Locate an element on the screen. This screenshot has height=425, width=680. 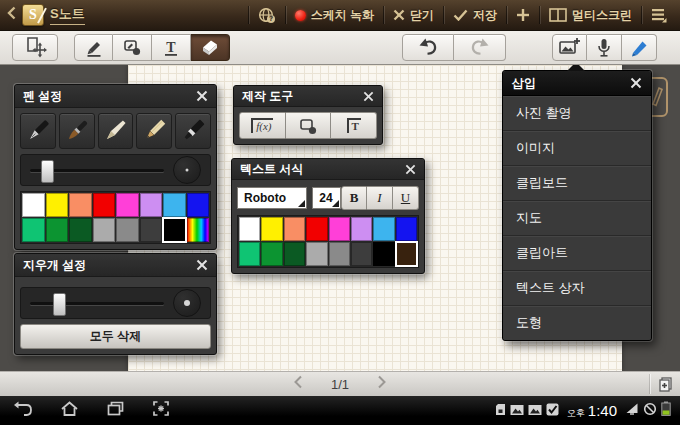
insert-menu-item: 도형 is located at coordinates (577, 323).